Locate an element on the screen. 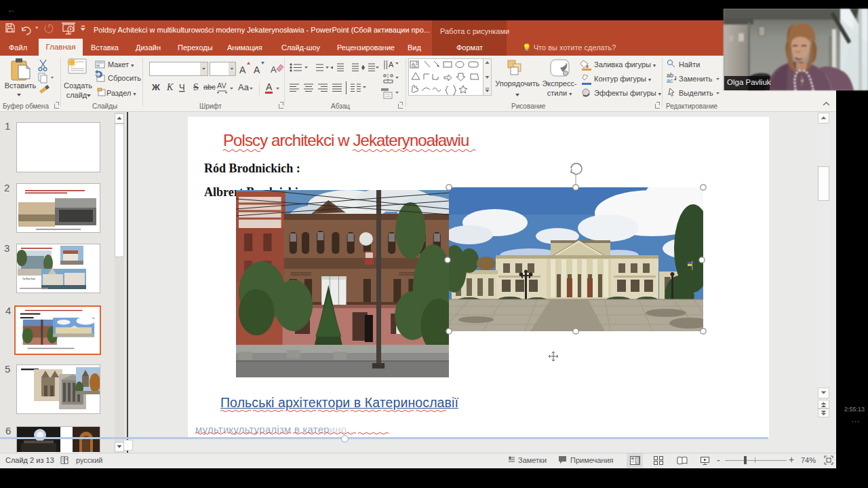 The image size is (868, 488). svg-text: Ч is located at coordinates (182, 87).